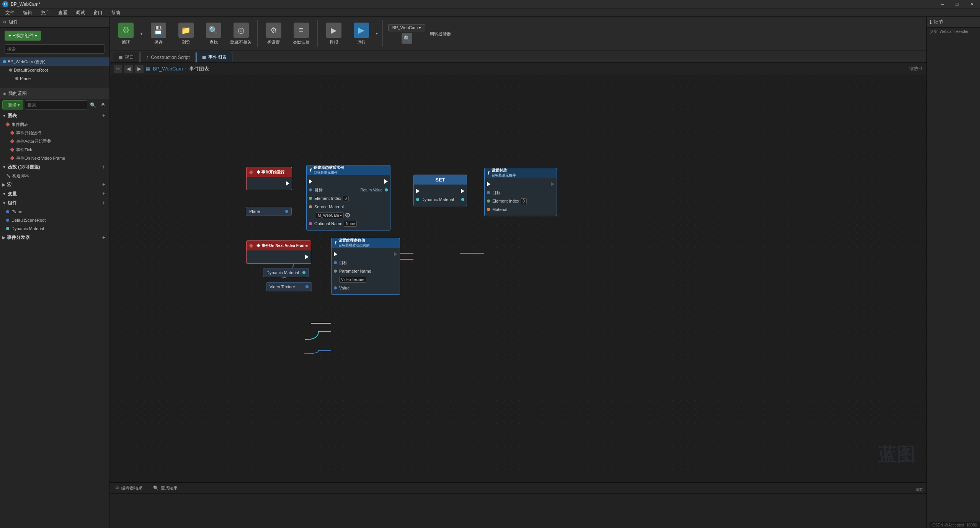  What do you see at coordinates (55, 49) in the screenshot?
I see `search-components-input` at bounding box center [55, 49].